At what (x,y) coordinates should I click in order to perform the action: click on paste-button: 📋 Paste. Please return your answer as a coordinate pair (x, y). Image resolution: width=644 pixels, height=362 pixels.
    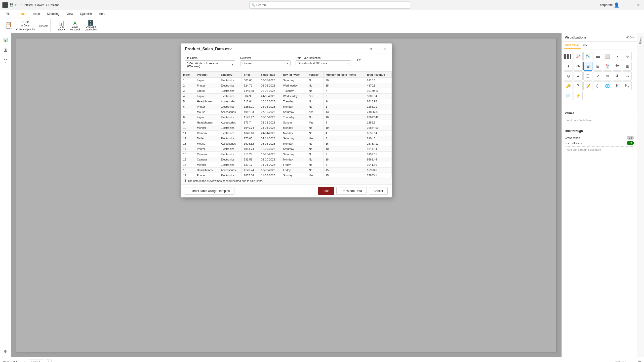
    Looking at the image, I should click on (9, 26).